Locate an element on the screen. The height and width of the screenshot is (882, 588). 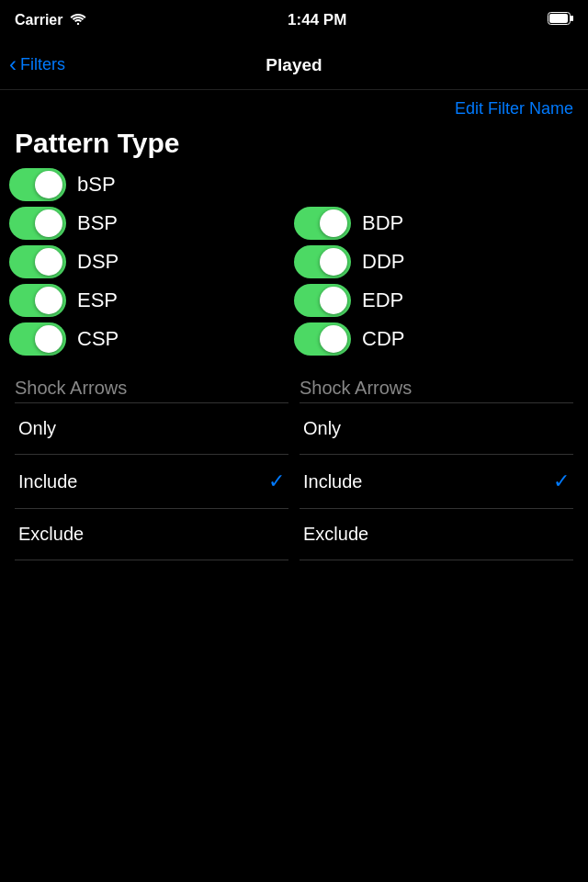
toggle-cdp is located at coordinates (322, 339).